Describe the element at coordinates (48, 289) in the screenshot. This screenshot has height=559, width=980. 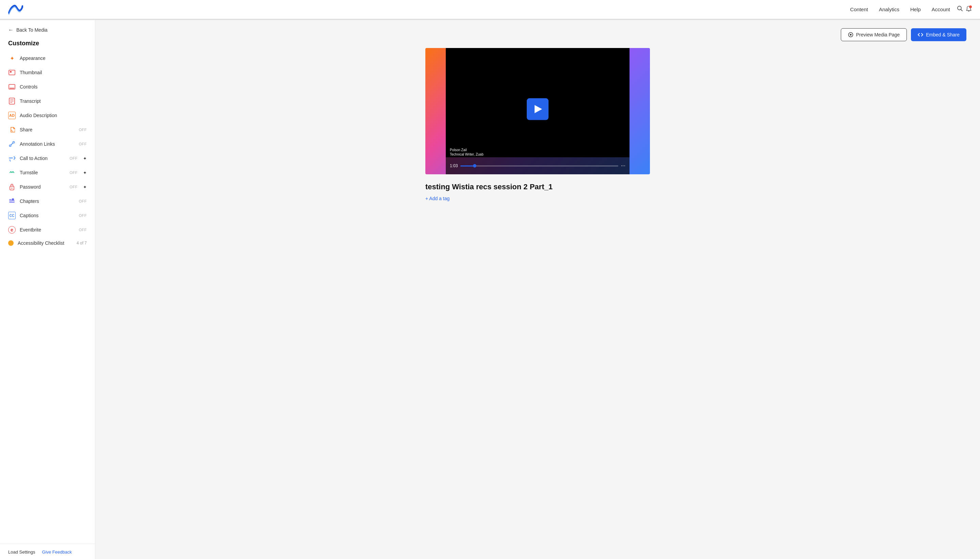
I see `sidebar: ← Back To Media Customize ✦ Appearance T…` at that location.